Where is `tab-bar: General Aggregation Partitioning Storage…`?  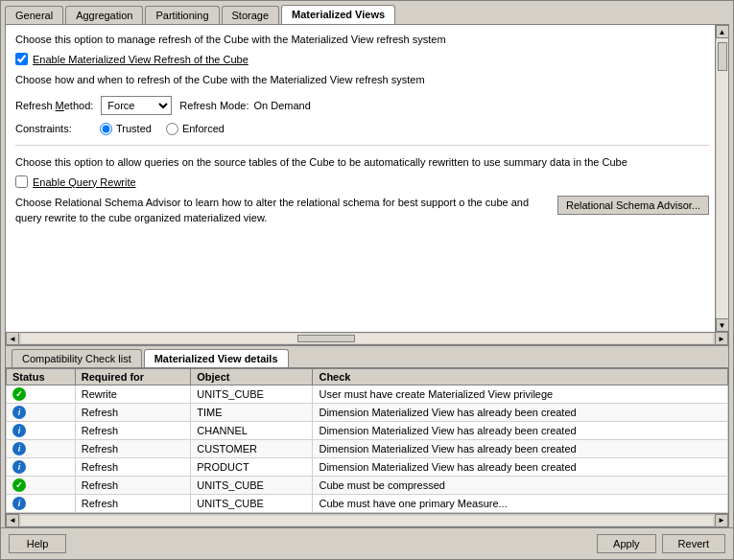 tab-bar: General Aggregation Partitioning Storage… is located at coordinates (367, 12).